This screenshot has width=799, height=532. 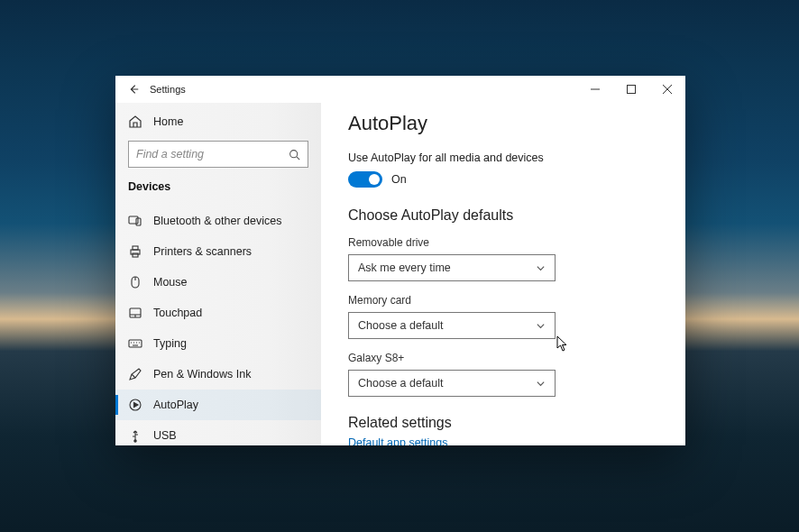 What do you see at coordinates (202, 374) in the screenshot?
I see `sidebar-item-label: Pen & Windows Ink` at bounding box center [202, 374].